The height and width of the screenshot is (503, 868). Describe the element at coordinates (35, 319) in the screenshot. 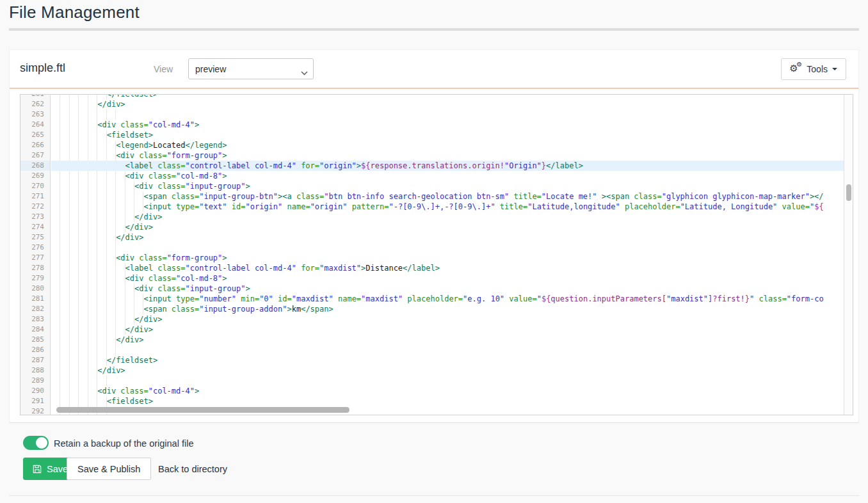

I see `line-number: 283` at that location.